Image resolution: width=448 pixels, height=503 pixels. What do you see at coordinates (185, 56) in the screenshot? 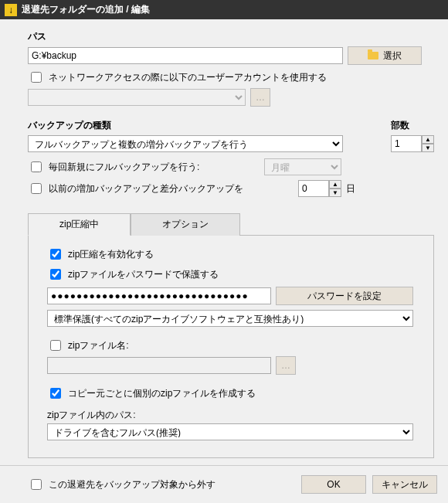
I see `path-input` at bounding box center [185, 56].